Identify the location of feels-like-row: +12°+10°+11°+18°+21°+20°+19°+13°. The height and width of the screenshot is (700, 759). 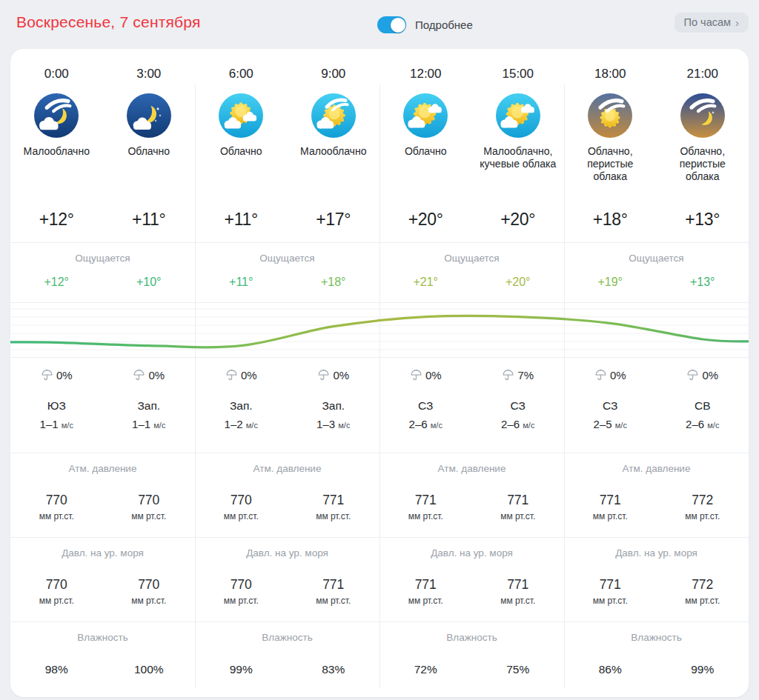
(380, 287).